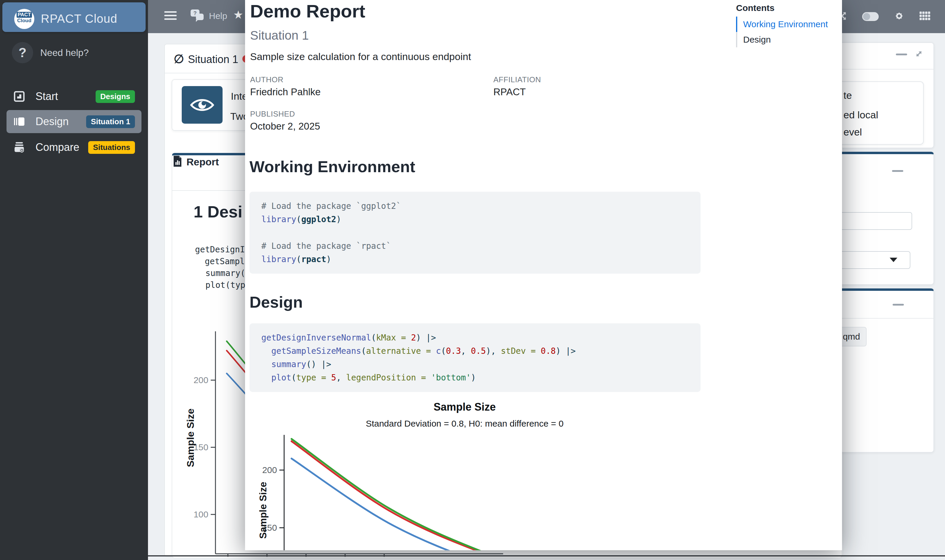  What do you see at coordinates (867, 17) in the screenshot?
I see `toggle-knob` at bounding box center [867, 17].